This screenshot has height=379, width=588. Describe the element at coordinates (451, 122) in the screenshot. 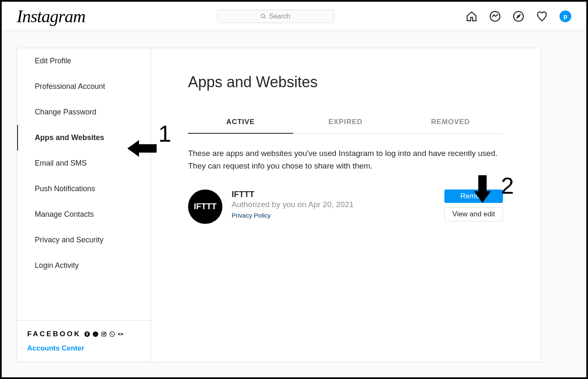

I see `tab-removed: REMOVED` at that location.